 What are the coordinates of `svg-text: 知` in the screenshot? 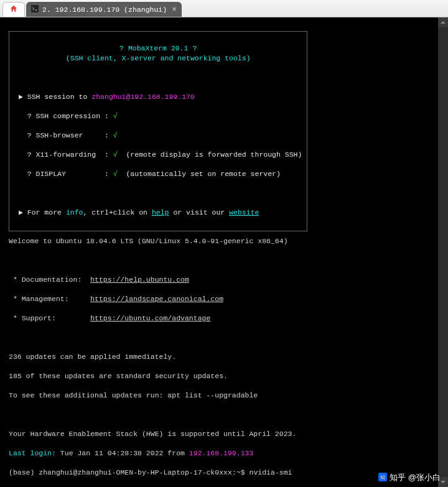 It's located at (383, 476).